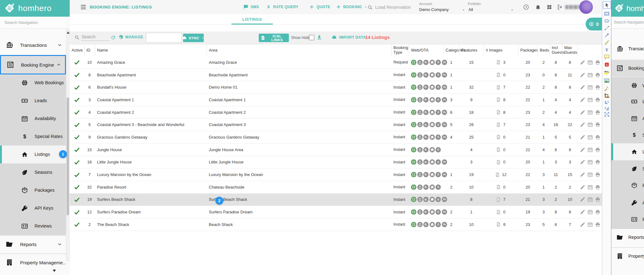 Image resolution: width=644 pixels, height=275 pixels. Describe the element at coordinates (336, 150) in the screenshot. I see `table-row-listing-15: 15Jungle HouseJungle House AreaInstantB.…` at that location.